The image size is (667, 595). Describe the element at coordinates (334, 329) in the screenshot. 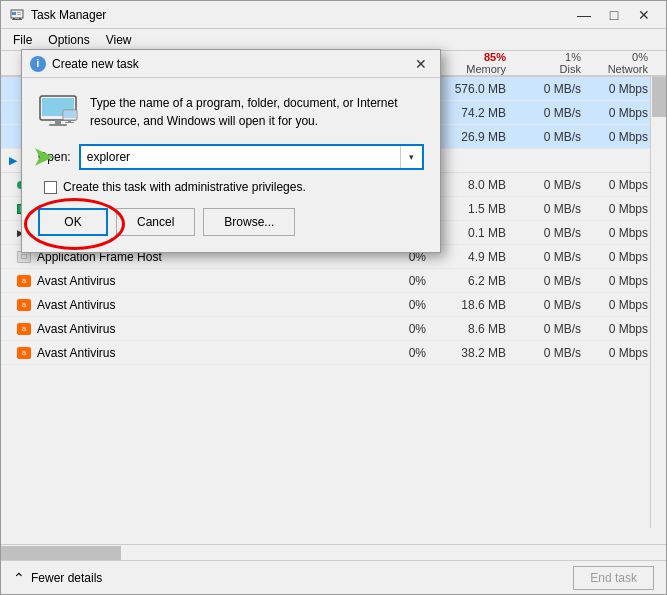

I see `table-row: a Avast Antivirus 0% 8.6 MB 0 MB/s 0 Mbp…` at that location.